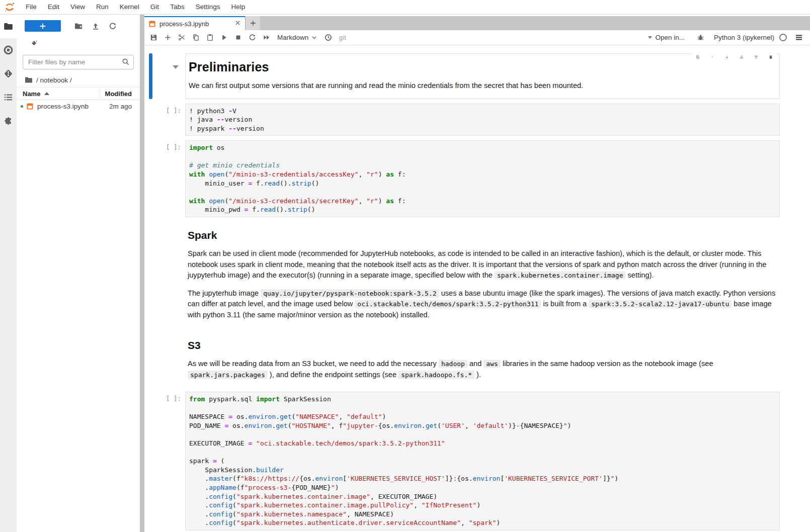 This screenshot has height=532, width=810. Describe the element at coordinates (100, 94) in the screenshot. I see `column-divider` at that location.